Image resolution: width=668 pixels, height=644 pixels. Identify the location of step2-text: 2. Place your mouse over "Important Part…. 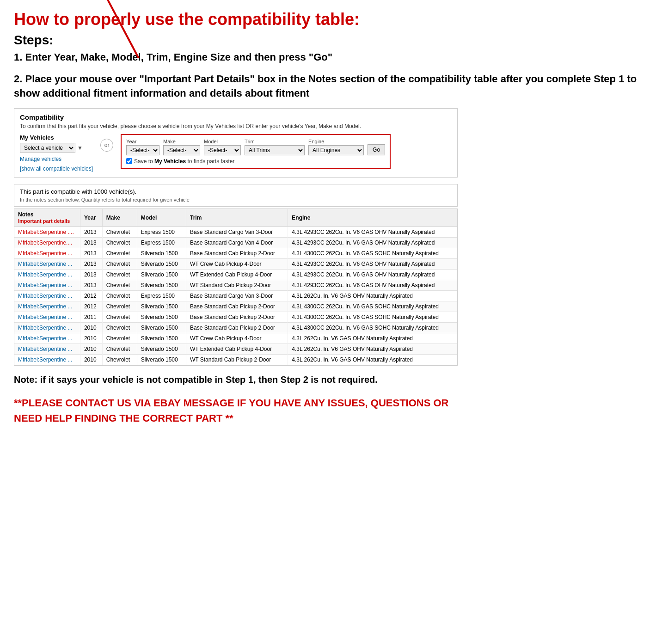
(334, 86).